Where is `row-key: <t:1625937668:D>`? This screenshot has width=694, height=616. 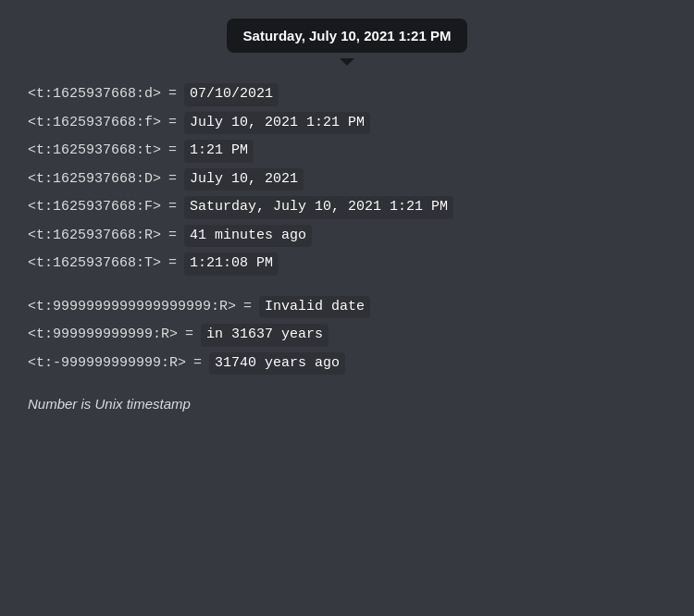
row-key: <t:1625937668:D> is located at coordinates (94, 179).